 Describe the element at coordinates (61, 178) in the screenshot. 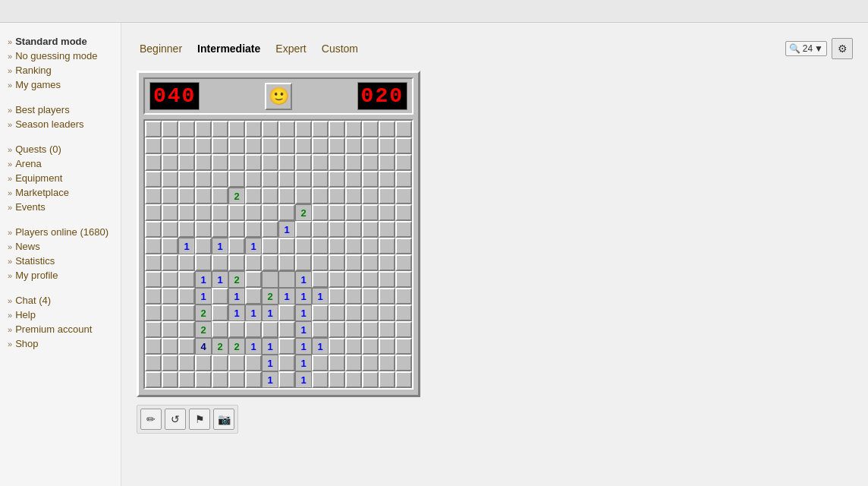

I see `sidebar-item-equipment: » Equipment` at that location.